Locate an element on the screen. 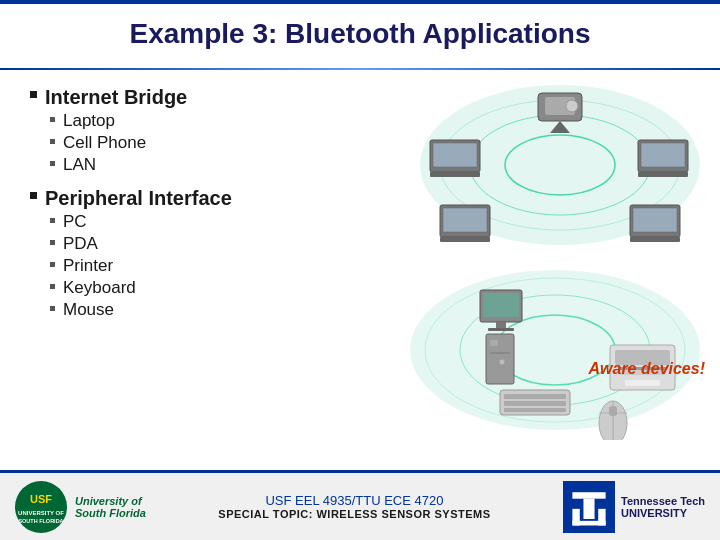 This screenshot has width=720, height=540. sub-label-pc: PC is located at coordinates (75, 222).